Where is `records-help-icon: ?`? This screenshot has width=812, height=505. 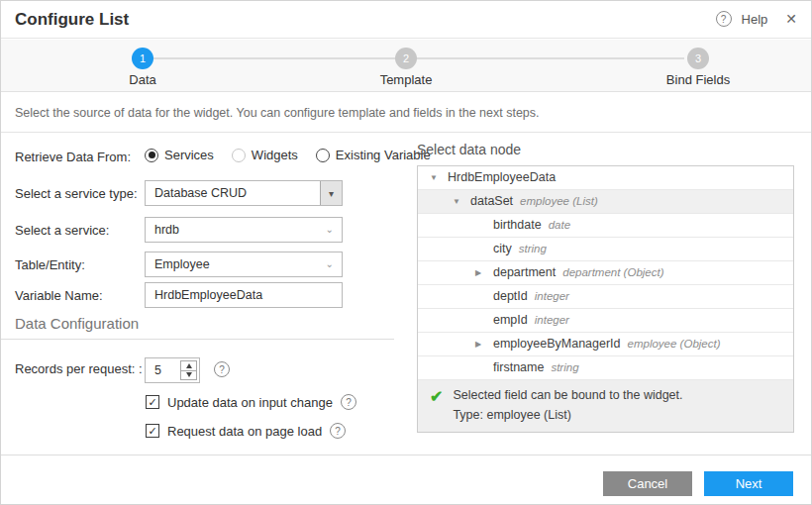 records-help-icon: ? is located at coordinates (222, 369).